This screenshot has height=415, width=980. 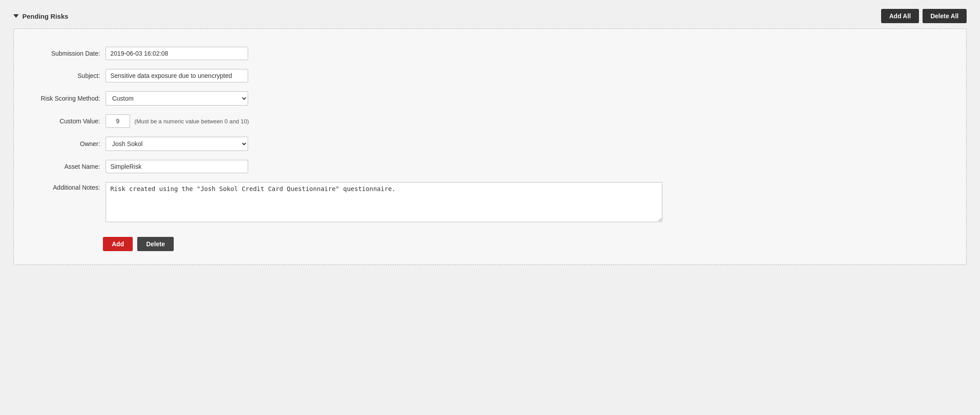 What do you see at coordinates (65, 144) in the screenshot?
I see `owner-label: Owner:` at bounding box center [65, 144].